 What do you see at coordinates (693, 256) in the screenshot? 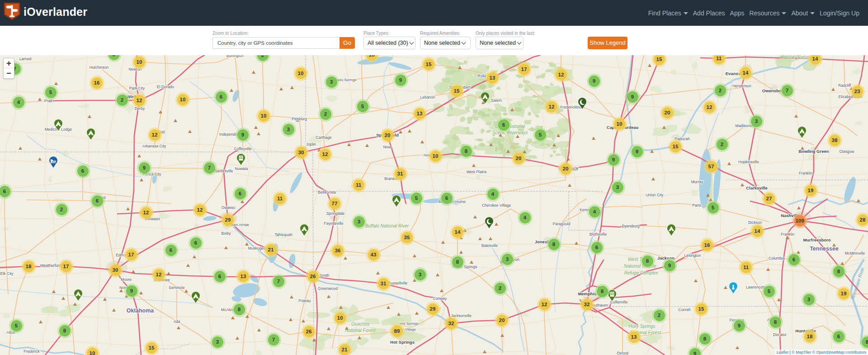
I see `svg-text: Lexington` at bounding box center [693, 256].